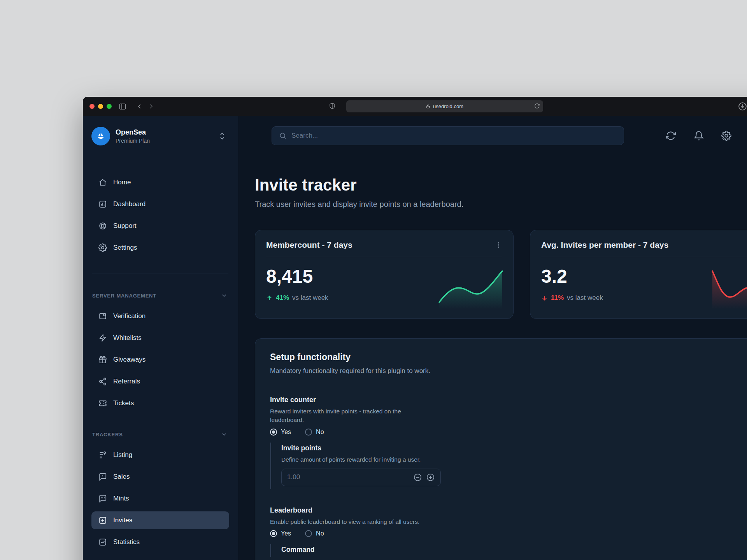  What do you see at coordinates (222, 136) in the screenshot?
I see `chevrons-up-down-icon` at bounding box center [222, 136].